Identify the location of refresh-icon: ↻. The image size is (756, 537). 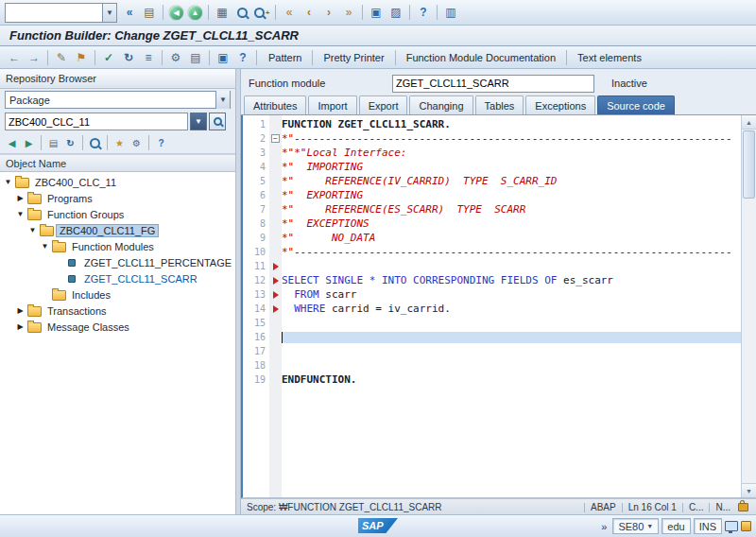
(70, 144).